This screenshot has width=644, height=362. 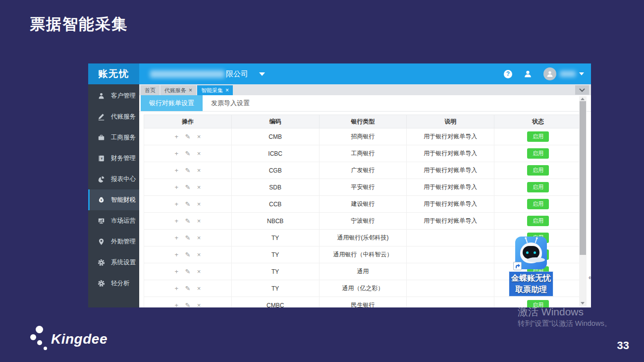 I want to click on logo-dot, so click(x=40, y=329).